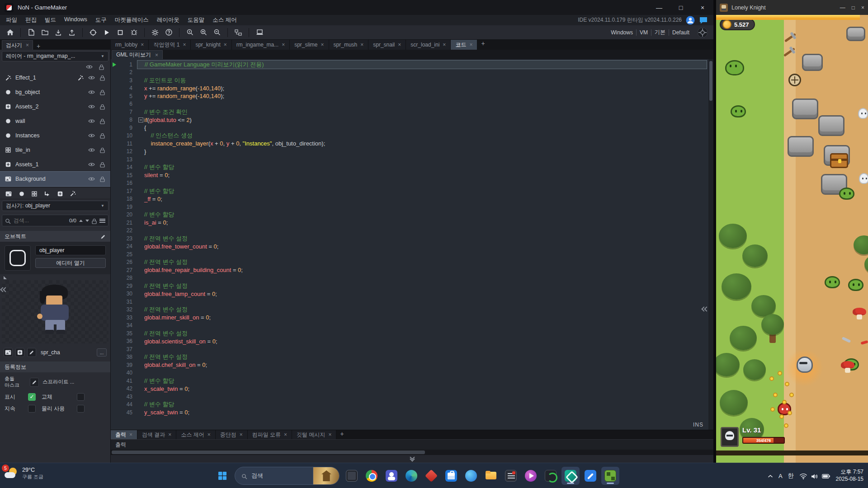  I want to click on code-line: 45y_scale_twin = 0;, so click(412, 413).